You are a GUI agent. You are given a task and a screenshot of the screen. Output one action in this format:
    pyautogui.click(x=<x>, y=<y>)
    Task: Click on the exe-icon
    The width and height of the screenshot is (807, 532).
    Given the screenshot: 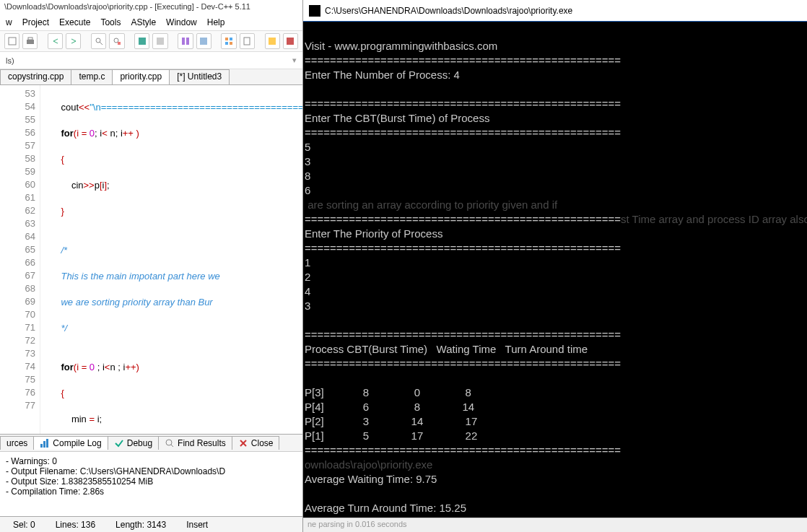 What is the action you would take?
    pyautogui.click(x=315, y=11)
    